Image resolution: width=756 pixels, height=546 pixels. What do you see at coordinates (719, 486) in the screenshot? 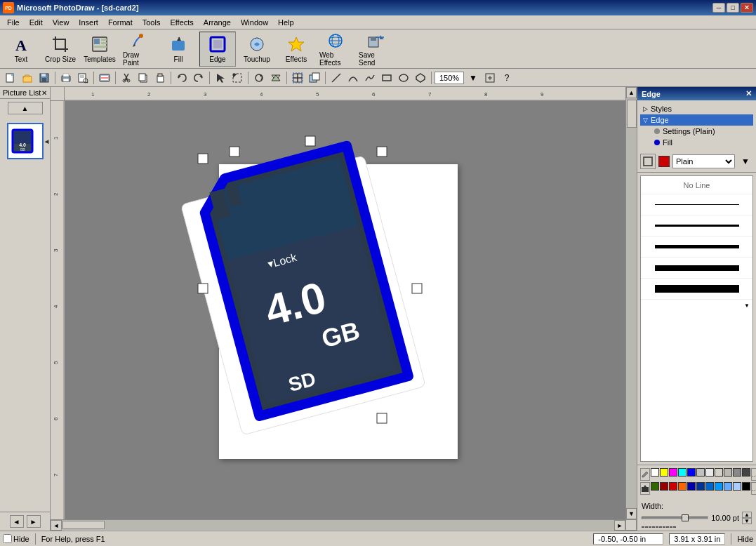
I see `color-light-blue` at bounding box center [719, 486].